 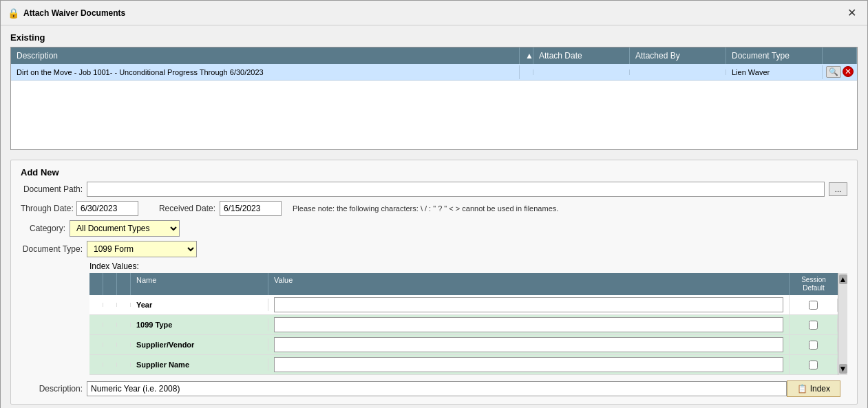 I want to click on index-flag1-year, so click(x=96, y=305).